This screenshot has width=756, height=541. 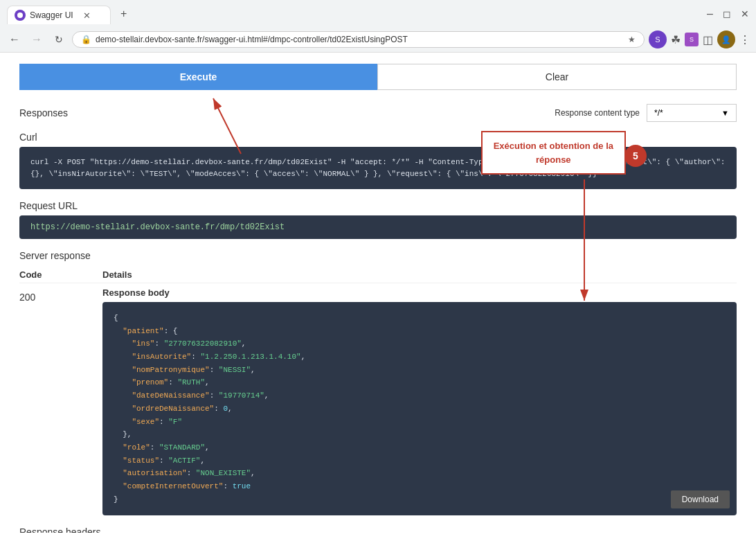 What do you see at coordinates (701, 499) in the screenshot?
I see `download-button: Download` at bounding box center [701, 499].